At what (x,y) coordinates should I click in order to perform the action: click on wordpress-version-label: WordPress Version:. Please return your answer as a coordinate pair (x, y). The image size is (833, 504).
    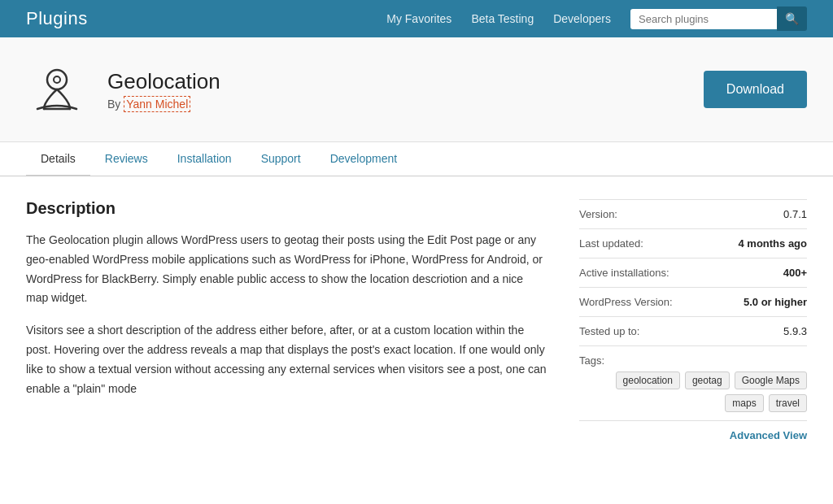
    Looking at the image, I should click on (626, 302).